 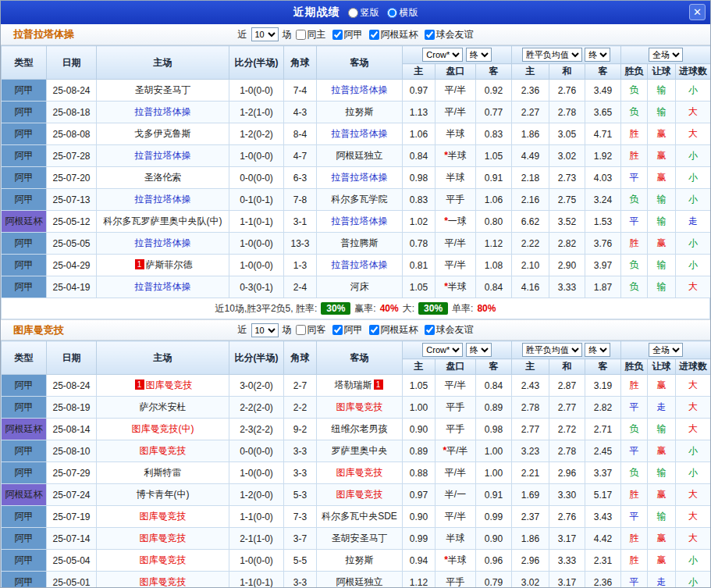 I want to click on horizontal-radio, so click(x=392, y=12).